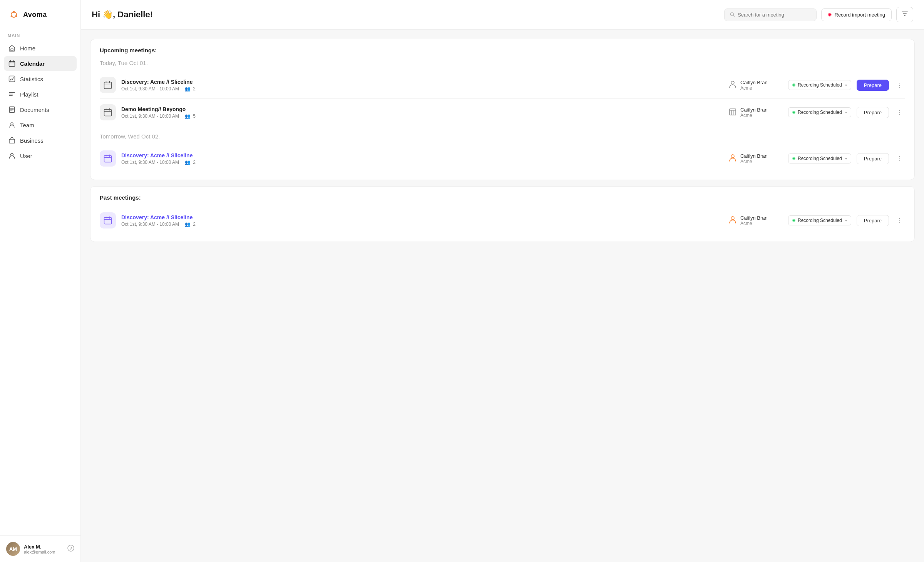  I want to click on user-email: alex@gmail.com, so click(44, 552).